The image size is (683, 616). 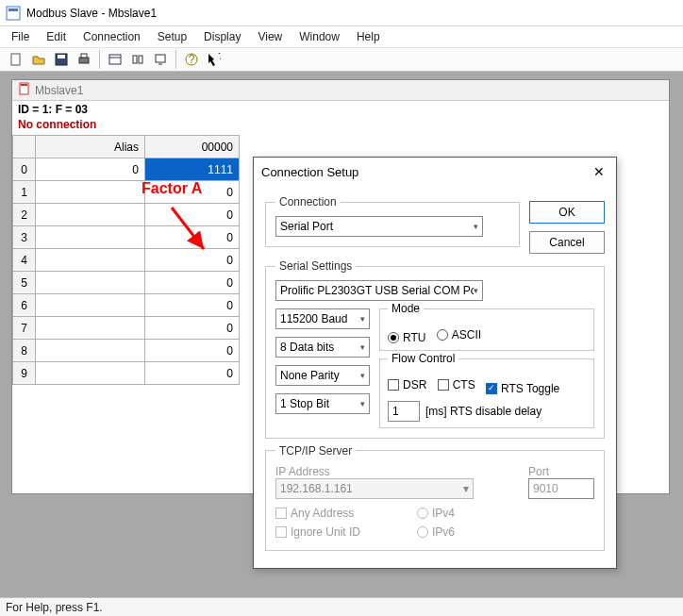 What do you see at coordinates (115, 59) in the screenshot?
I see `window-icon` at bounding box center [115, 59].